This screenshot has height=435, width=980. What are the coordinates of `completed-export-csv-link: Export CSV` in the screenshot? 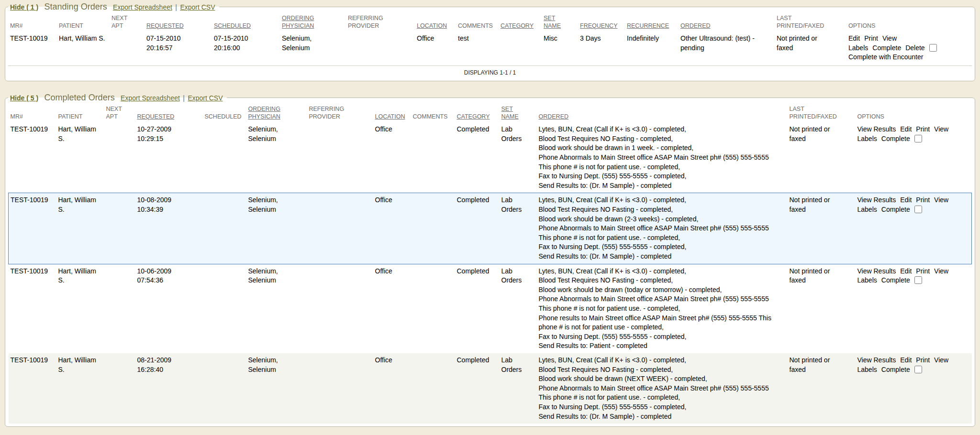 It's located at (205, 98).